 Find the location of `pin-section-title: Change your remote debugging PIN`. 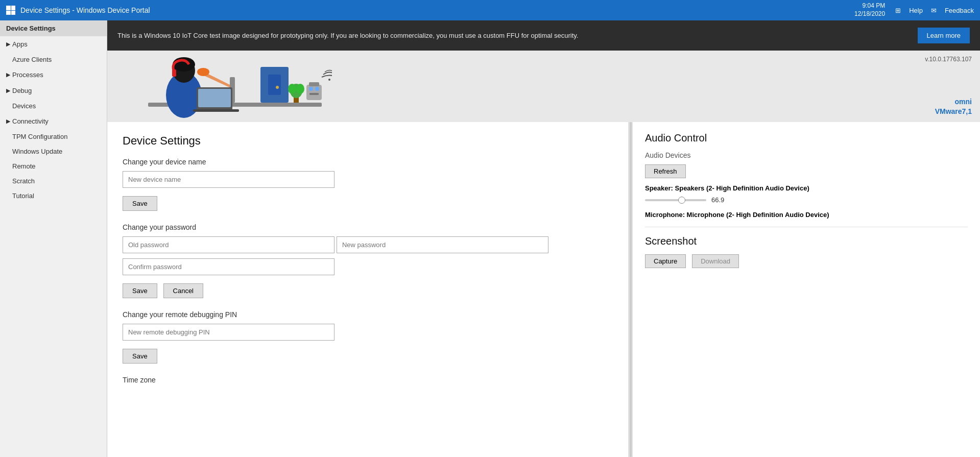

pin-section-title: Change your remote debugging PIN is located at coordinates (368, 315).